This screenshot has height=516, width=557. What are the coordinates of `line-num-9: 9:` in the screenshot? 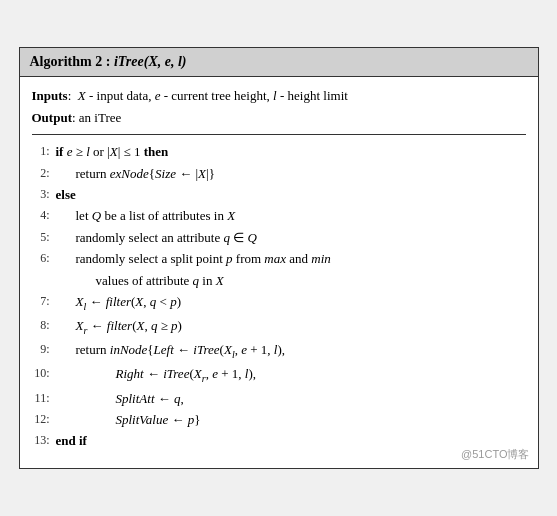 It's located at (44, 350).